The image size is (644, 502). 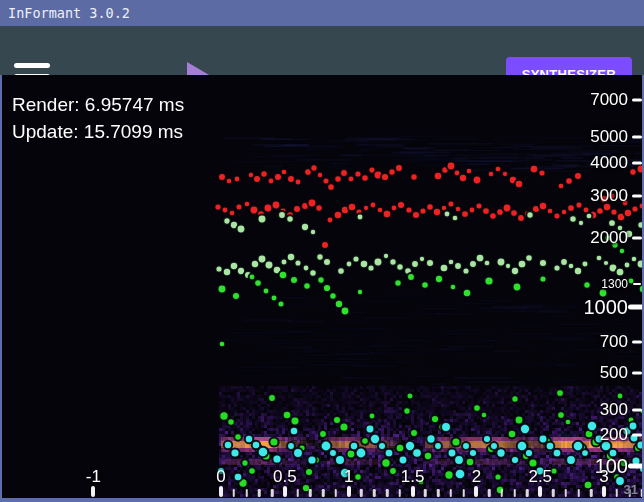 I want to click on corner-label: 31, so click(x=631, y=490).